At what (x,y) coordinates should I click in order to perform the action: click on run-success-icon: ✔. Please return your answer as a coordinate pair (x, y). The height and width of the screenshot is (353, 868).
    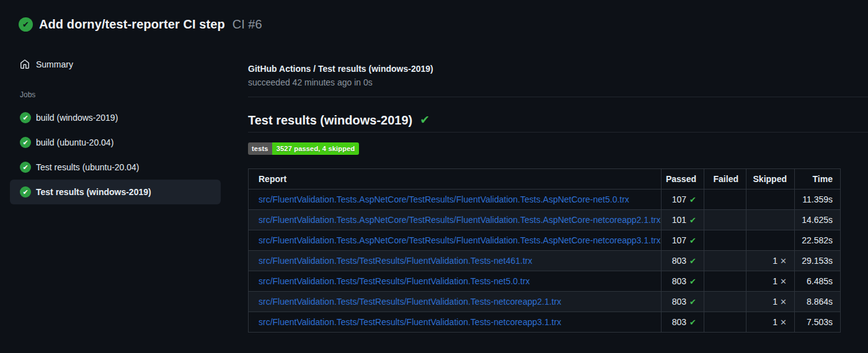
    Looking at the image, I should click on (26, 25).